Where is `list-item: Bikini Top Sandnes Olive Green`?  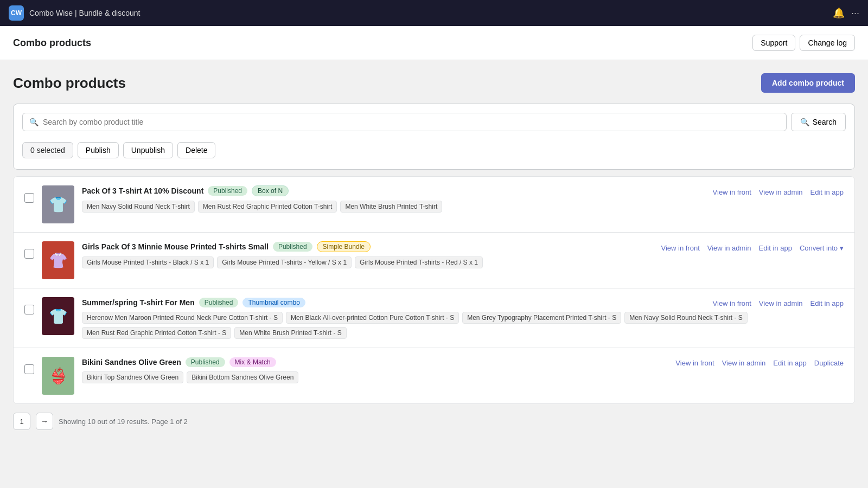 list-item: Bikini Top Sandnes Olive Green is located at coordinates (132, 377).